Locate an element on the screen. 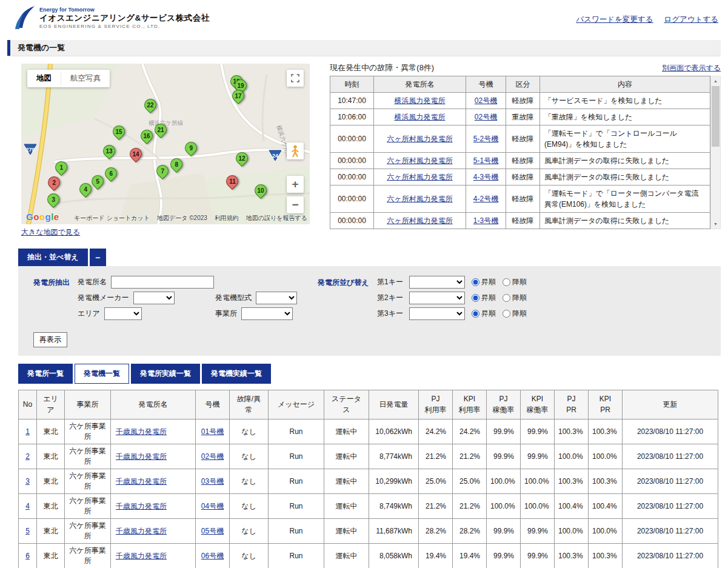 The height and width of the screenshot is (568, 728). view-tab: 発電所一覧 is located at coordinates (45, 373).